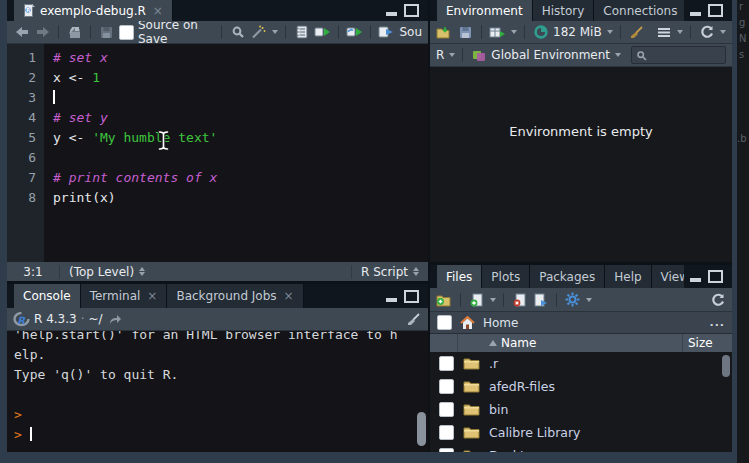  I want to click on tab-connections: Connections, so click(640, 10).